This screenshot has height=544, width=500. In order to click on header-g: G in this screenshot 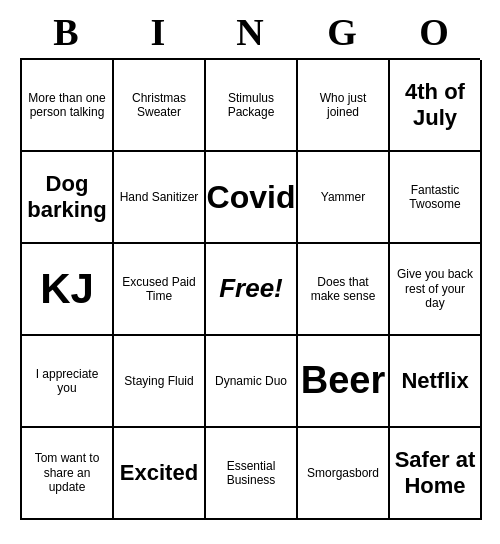, I will do `click(342, 32)`.